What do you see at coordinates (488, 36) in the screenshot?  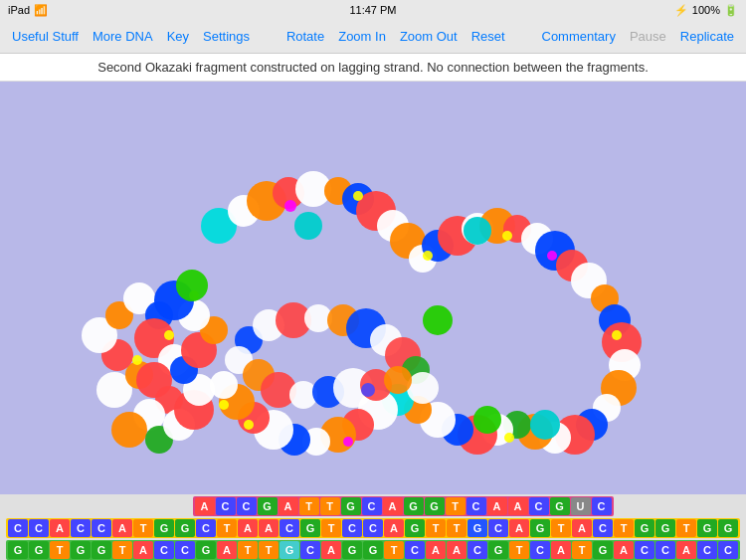 I see `nav-reset: Reset` at bounding box center [488, 36].